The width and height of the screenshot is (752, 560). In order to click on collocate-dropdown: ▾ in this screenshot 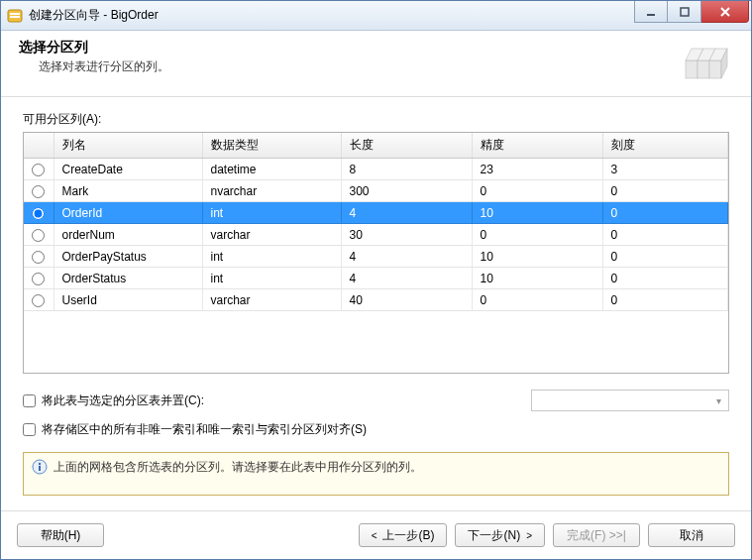, I will do `click(630, 400)`.